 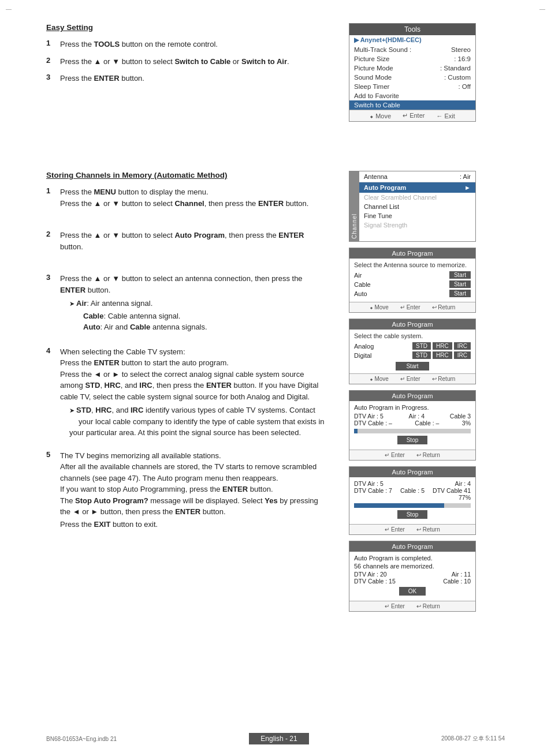 I want to click on cable-system-footer: ⬥ Move ↵ Enter ↩ Return, so click(x=412, y=379).